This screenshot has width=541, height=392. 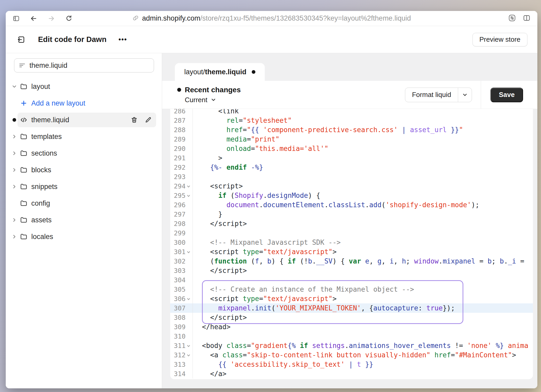 I want to click on code-line-295: 295 if (Shopify.designMode) {, so click(x=352, y=195).